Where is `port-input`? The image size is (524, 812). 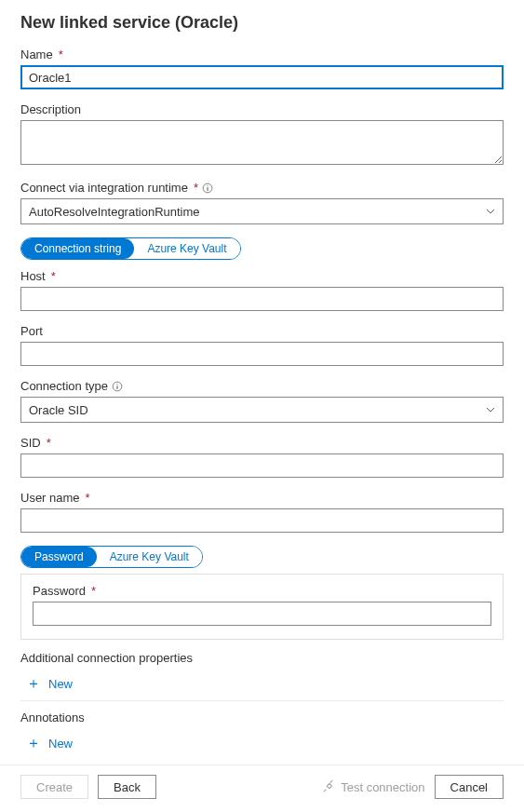 port-input is located at coordinates (262, 354).